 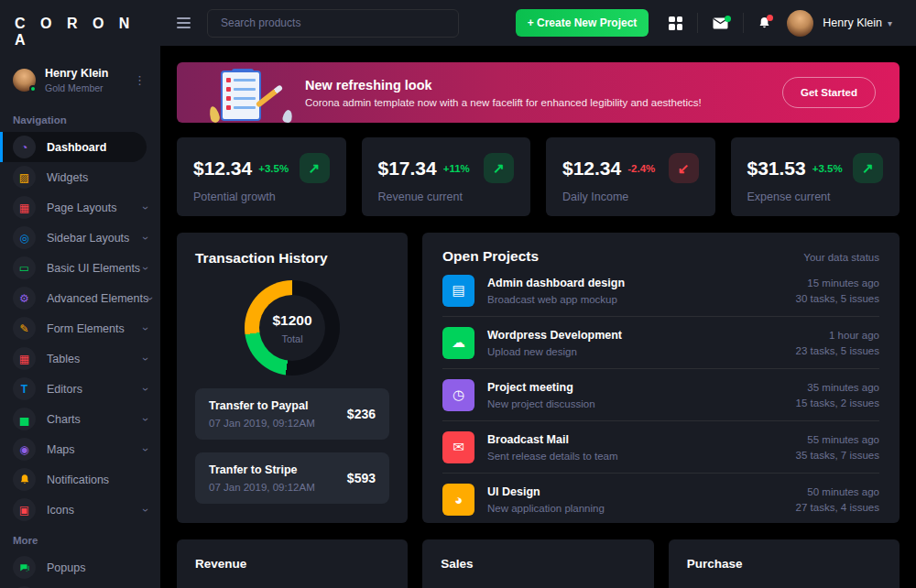 What do you see at coordinates (458, 291) in the screenshot?
I see `file-document-icon: ▤` at bounding box center [458, 291].